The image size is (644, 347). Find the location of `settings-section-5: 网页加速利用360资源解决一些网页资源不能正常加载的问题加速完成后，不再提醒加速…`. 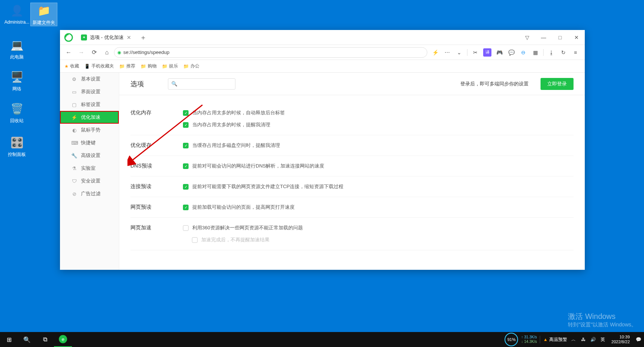

settings-section-5: 网页加速利用360资源解决一些网页资源不能正常加载的问题加速完成后，不再提醒加速… is located at coordinates (352, 234).